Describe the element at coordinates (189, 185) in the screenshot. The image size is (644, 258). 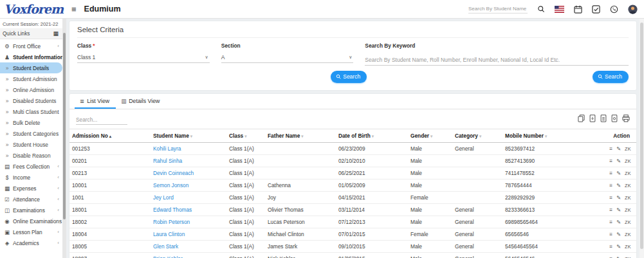
I see `cell-student-name: Semon Jonson` at that location.